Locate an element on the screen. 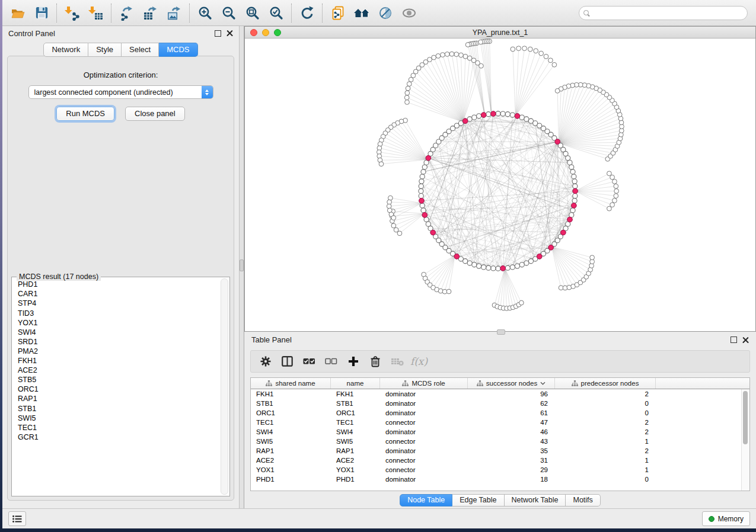 The image size is (756, 532). delete-column-button is located at coordinates (375, 361).